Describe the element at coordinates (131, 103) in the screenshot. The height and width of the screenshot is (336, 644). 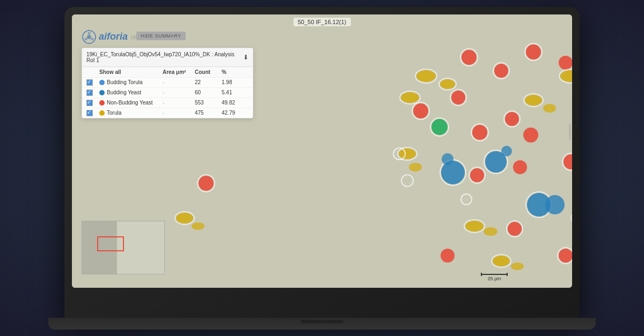
I see `row-label-2: Non-Budding Yeast` at that location.